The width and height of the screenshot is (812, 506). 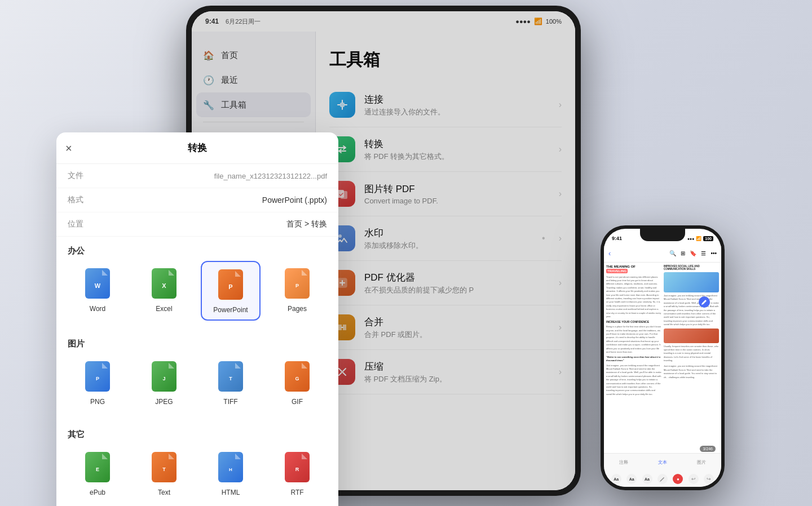 What do you see at coordinates (663, 254) in the screenshot?
I see `phone-toolbar: ‹ 🔍 ⊞ 🔖 ☰ •••` at bounding box center [663, 254].